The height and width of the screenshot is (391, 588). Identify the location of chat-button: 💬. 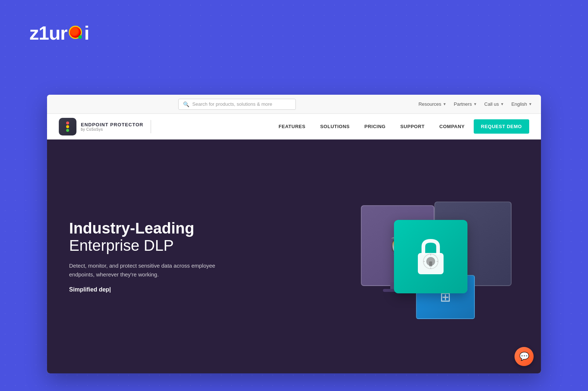
(524, 356).